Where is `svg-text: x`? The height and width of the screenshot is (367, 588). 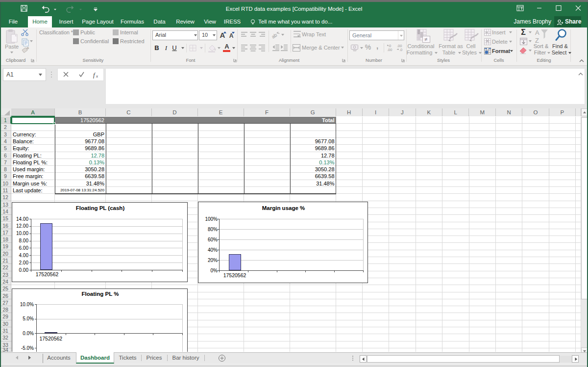 svg-text: x is located at coordinates (97, 76).